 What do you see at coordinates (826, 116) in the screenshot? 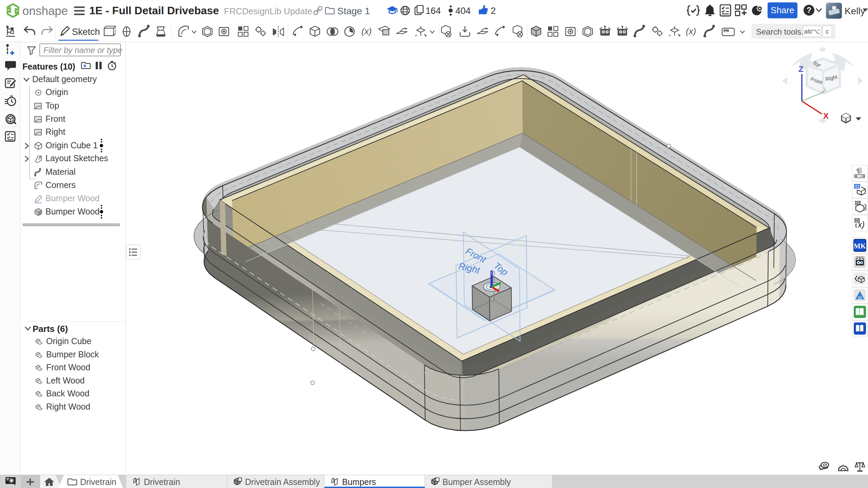
I see `svg-text: X` at bounding box center [826, 116].